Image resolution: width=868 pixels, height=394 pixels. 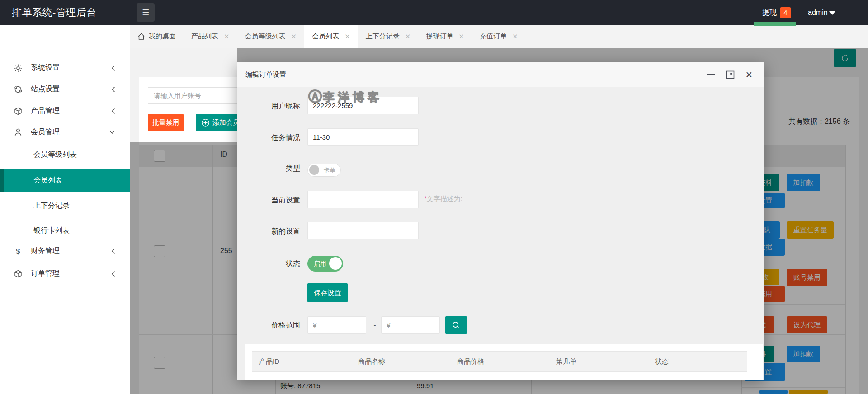 I want to click on tab-label: 充值订单, so click(x=493, y=36).